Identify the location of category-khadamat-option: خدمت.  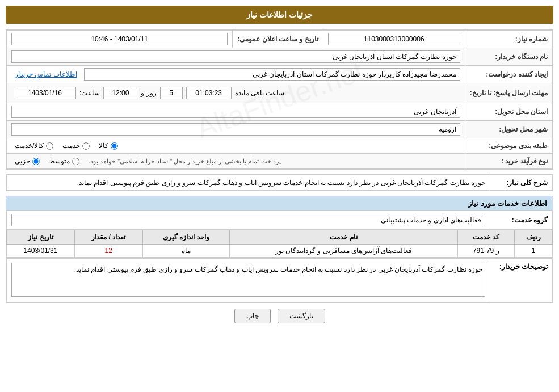
(76, 146).